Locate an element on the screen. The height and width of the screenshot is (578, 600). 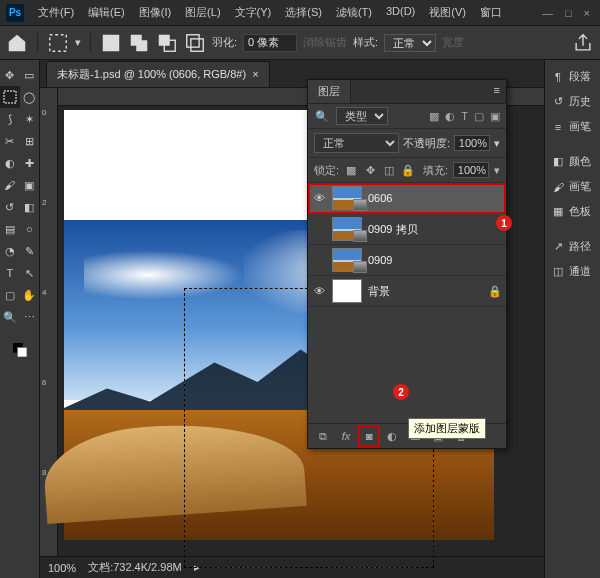
history-brush-tool: ↺ is located at coordinates (10, 207).